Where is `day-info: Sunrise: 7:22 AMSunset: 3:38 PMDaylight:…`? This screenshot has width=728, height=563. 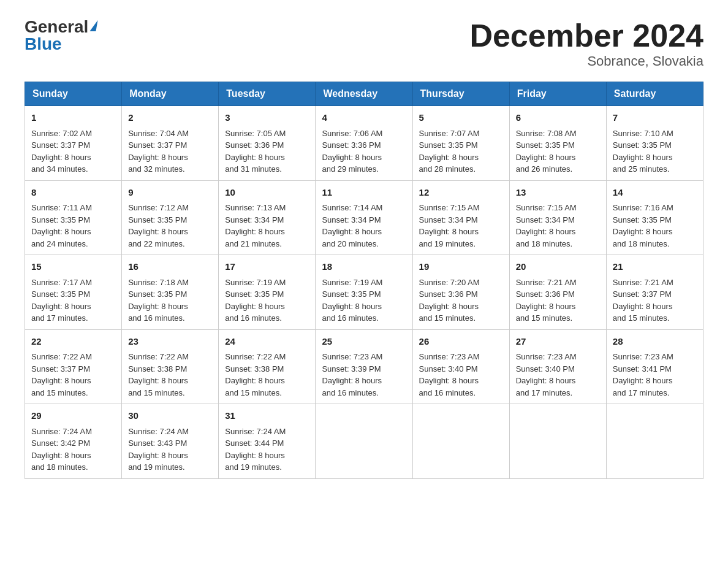
day-info: Sunrise: 7:22 AMSunset: 3:38 PMDaylight:… is located at coordinates (158, 375).